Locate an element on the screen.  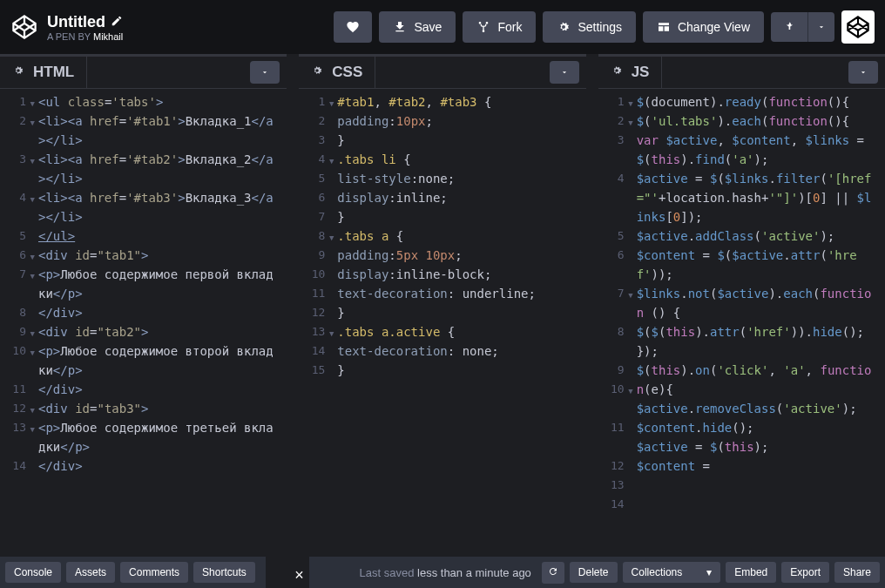
pen-subtitle: A PEN BY Mikhail is located at coordinates (190, 37).